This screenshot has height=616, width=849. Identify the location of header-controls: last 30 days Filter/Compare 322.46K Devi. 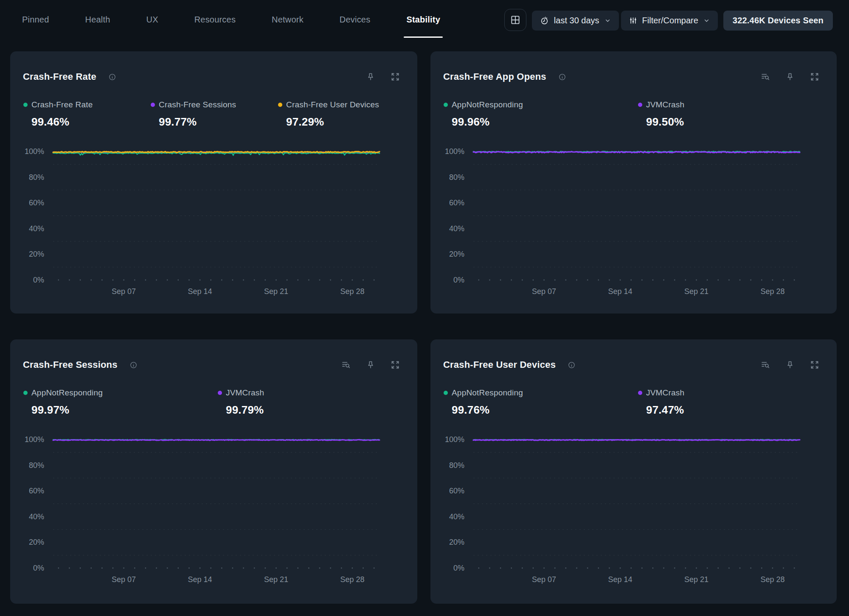
(669, 19).